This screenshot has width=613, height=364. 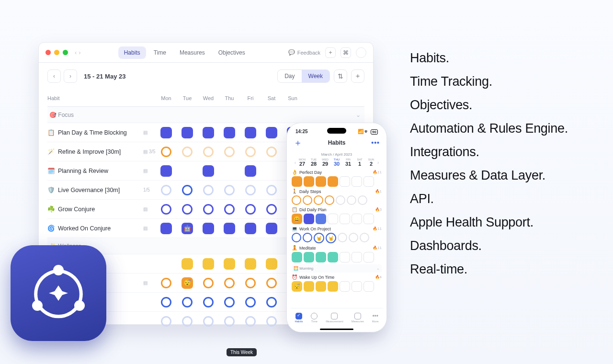 What do you see at coordinates (48, 53) in the screenshot?
I see `close-icon` at bounding box center [48, 53].